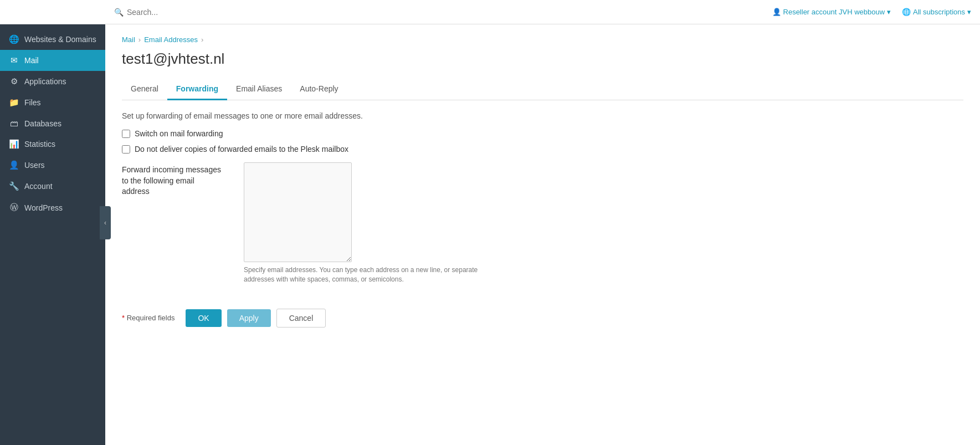 This screenshot has height=445, width=980. I want to click on users-icon: 👤, so click(14, 165).